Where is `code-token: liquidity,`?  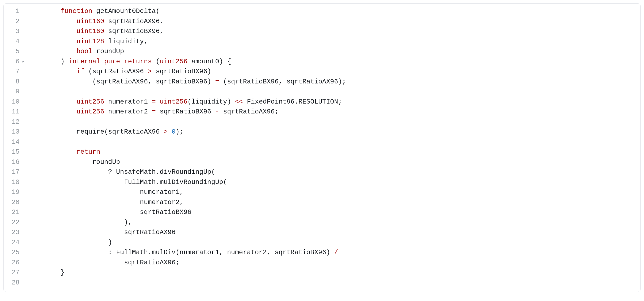
code-token: liquidity, is located at coordinates (126, 41).